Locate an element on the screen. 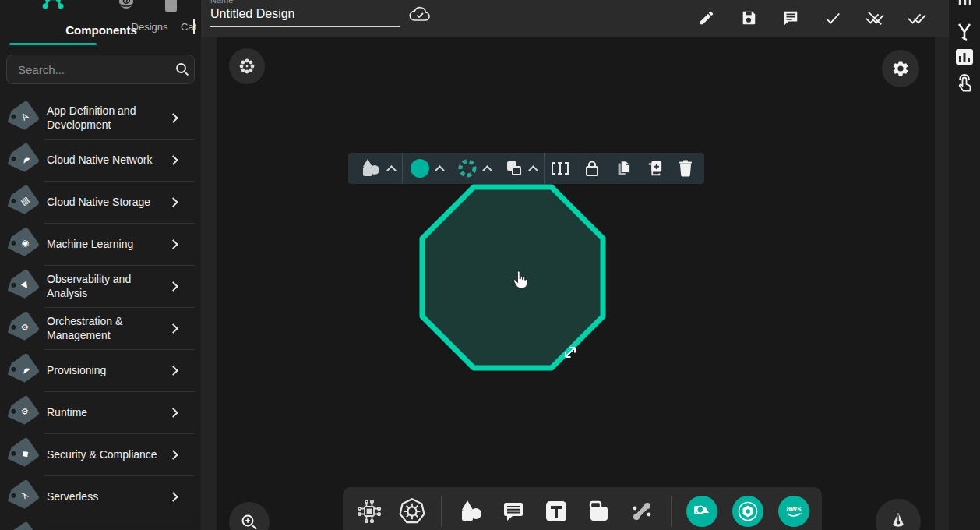 Image resolution: width=980 pixels, height=530 pixels. chevron-up-icon is located at coordinates (391, 170).